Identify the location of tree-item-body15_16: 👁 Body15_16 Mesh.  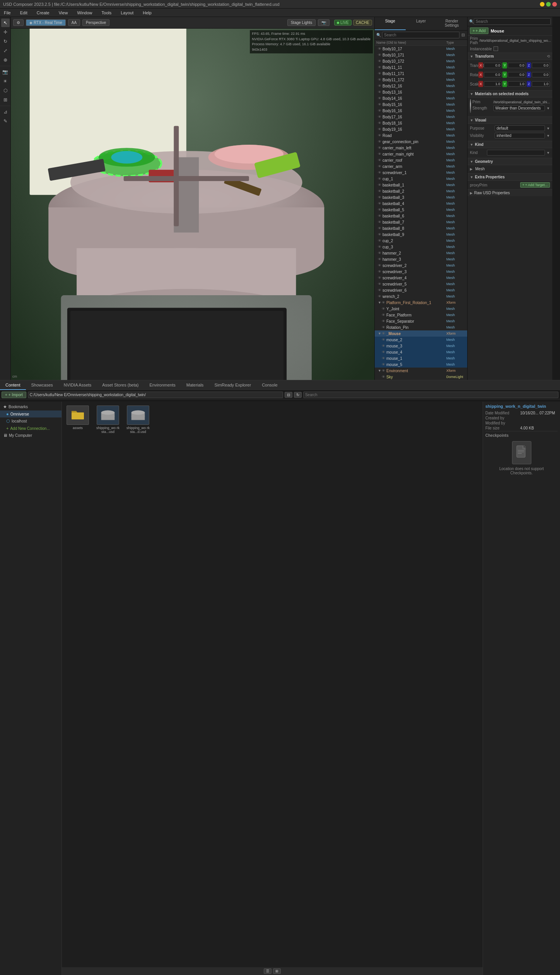
(421, 104).